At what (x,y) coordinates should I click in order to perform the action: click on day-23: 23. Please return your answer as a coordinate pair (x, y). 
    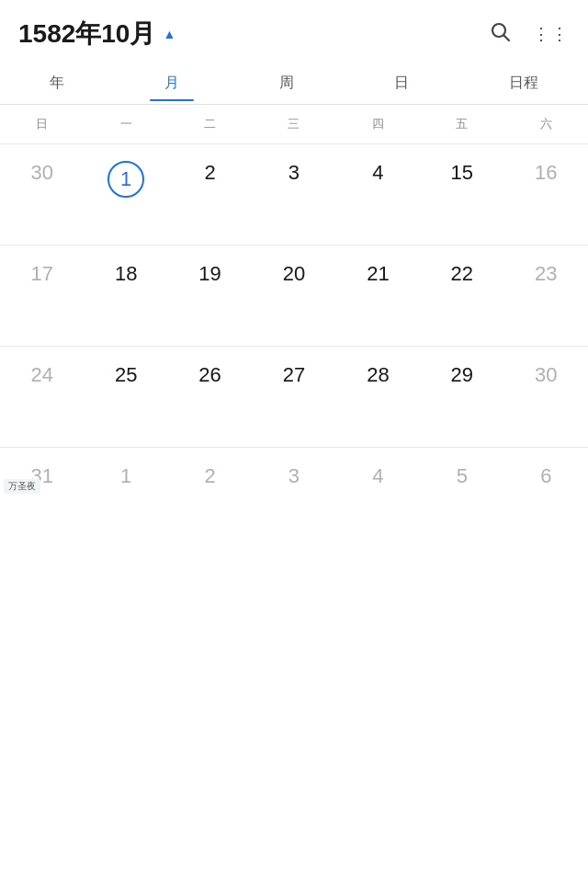
    Looking at the image, I should click on (546, 274).